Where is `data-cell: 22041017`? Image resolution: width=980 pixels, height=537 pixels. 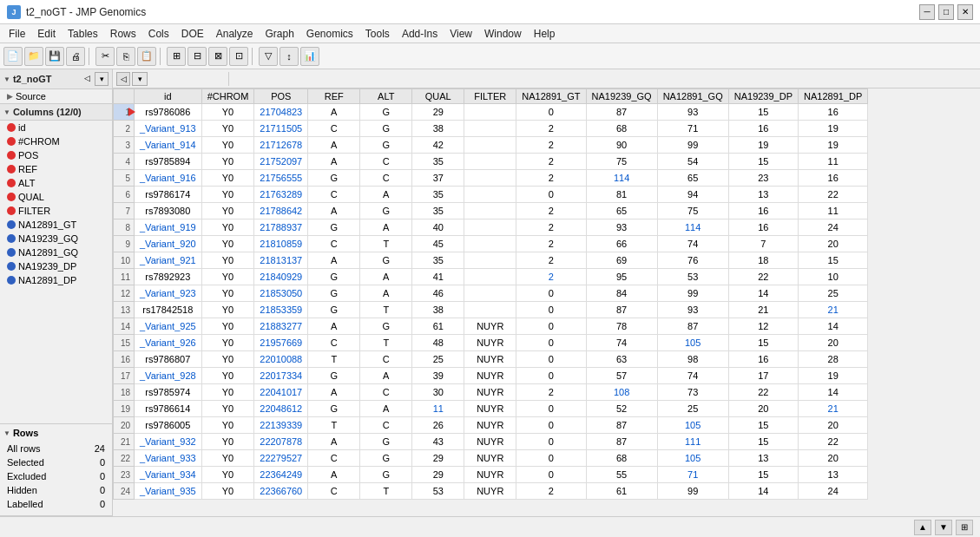
data-cell: 22041017 is located at coordinates (281, 392).